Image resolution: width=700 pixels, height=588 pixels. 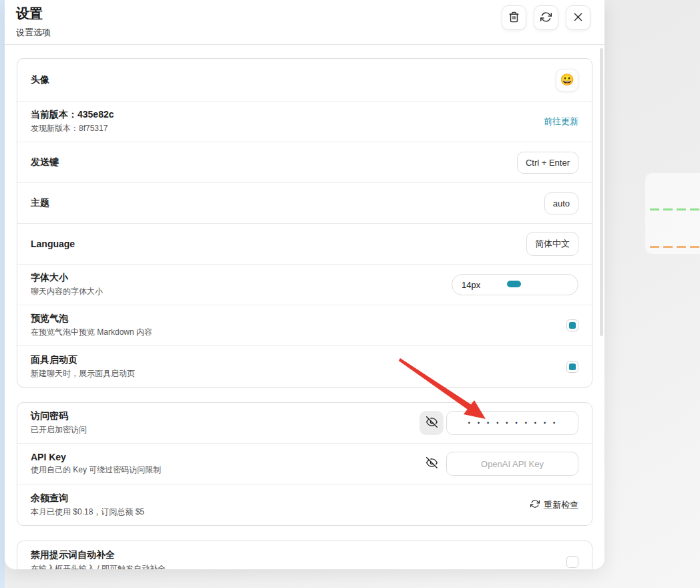 What do you see at coordinates (552, 244) in the screenshot?
I see `language-select: 简体中文` at bounding box center [552, 244].